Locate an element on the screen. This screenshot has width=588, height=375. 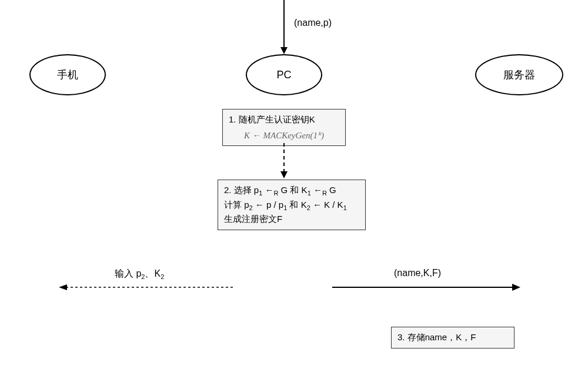
step1-formula: K ← MACKeyGen(1ᵏ) is located at coordinates (284, 135).